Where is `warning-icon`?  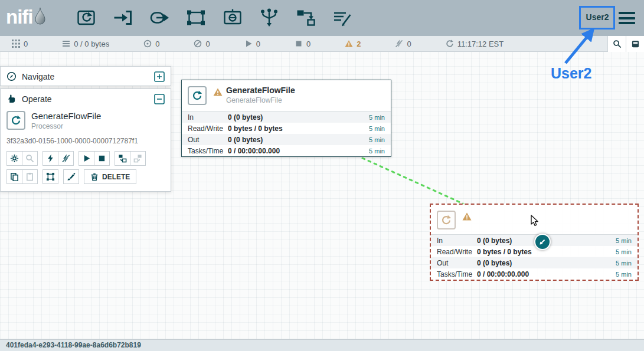 warning-icon is located at coordinates (467, 216).